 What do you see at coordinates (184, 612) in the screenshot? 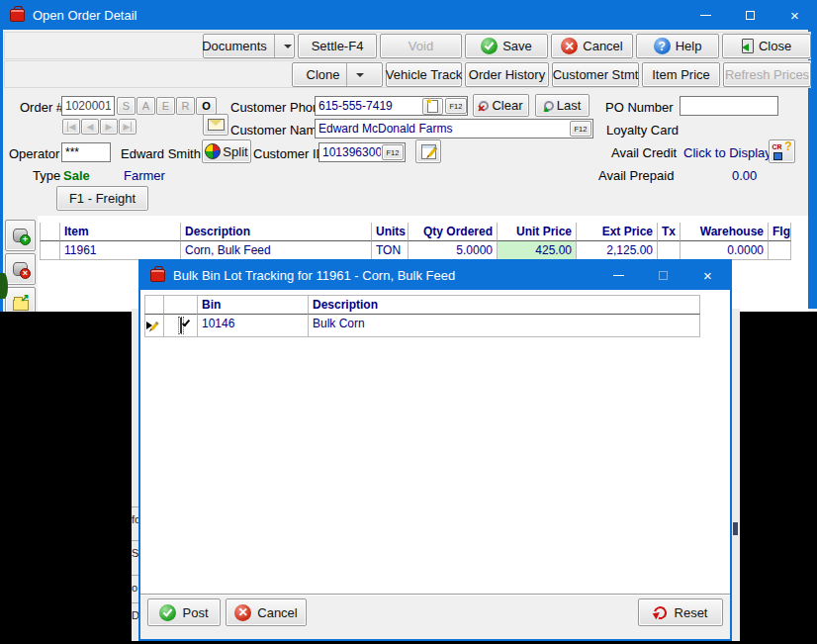
I see `post-button: Post` at bounding box center [184, 612].